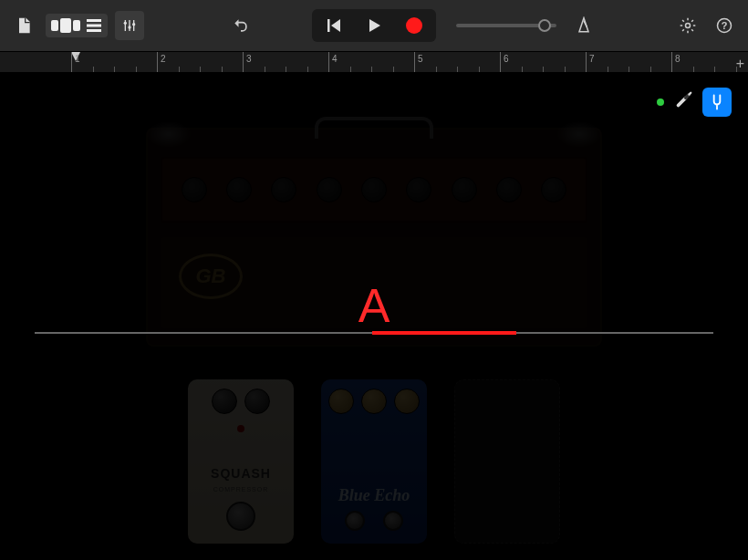 The image size is (748, 560). What do you see at coordinates (241, 489) in the screenshot?
I see `pedal-subtitle: COMPRESSOR` at bounding box center [241, 489].